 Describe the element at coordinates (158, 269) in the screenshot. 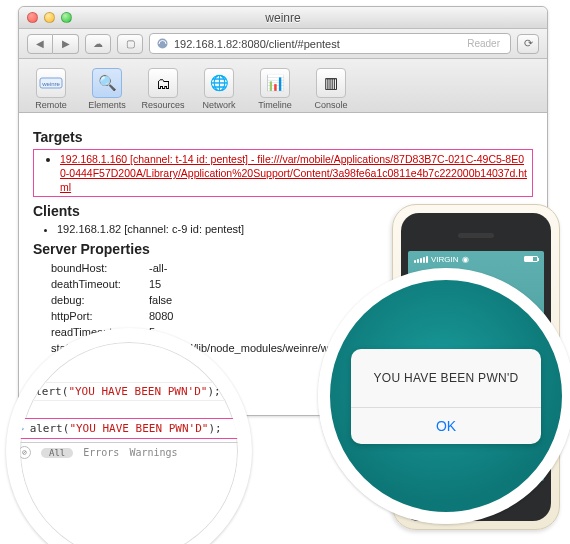

I see `prop-boundhost: -all-` at that location.